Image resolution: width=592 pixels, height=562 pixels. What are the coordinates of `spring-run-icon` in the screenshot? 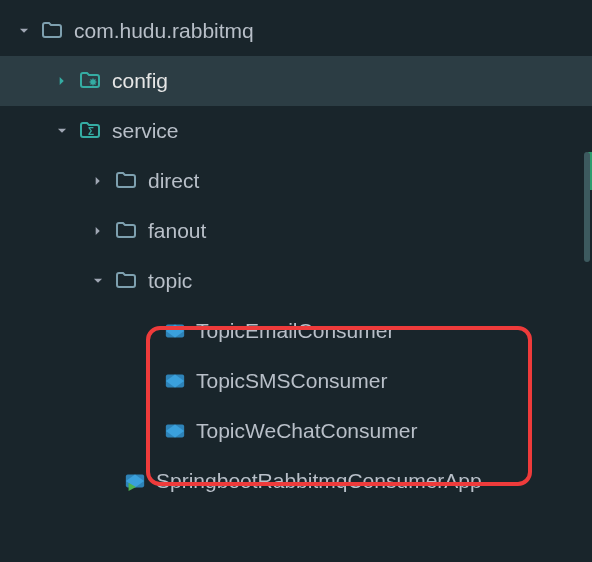 It's located at (135, 481).